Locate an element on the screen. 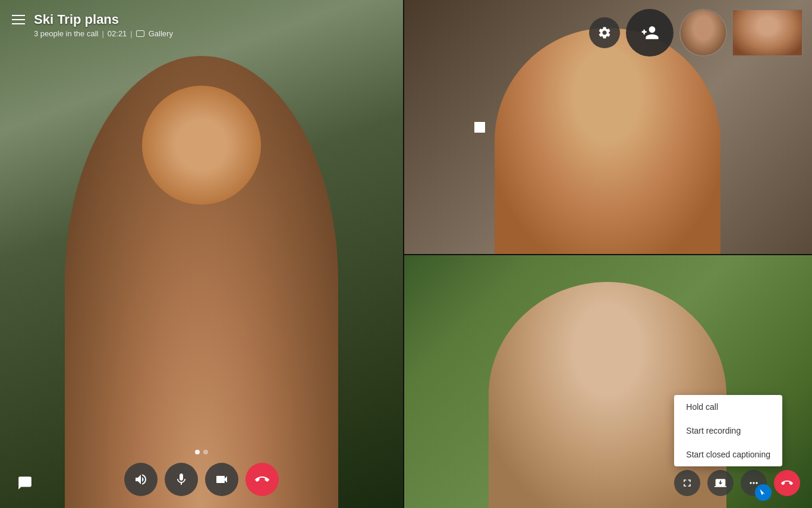 The image size is (812, 508). call-duration: 02:21 is located at coordinates (118, 33).